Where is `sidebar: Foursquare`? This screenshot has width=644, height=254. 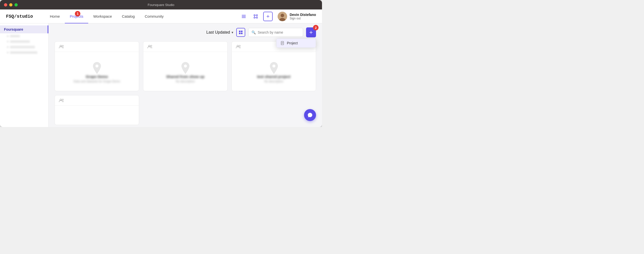
sidebar: Foursquare is located at coordinates (24, 75).